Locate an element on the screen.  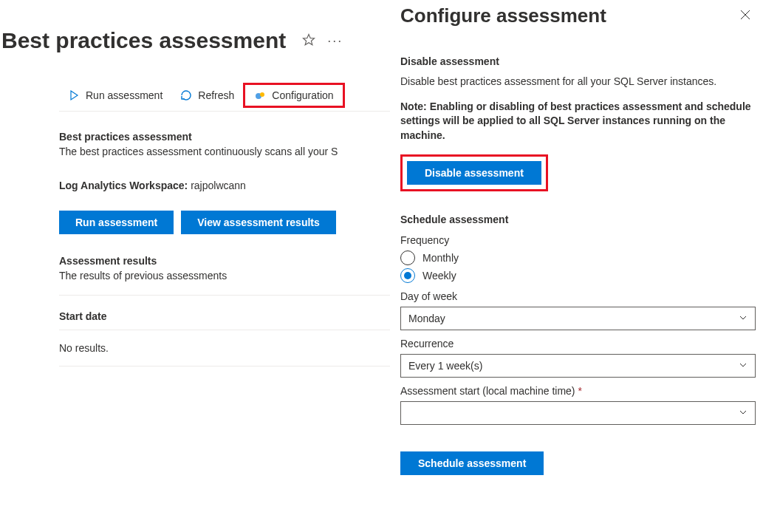
frequency-monthly: Monthly is located at coordinates (578, 258).